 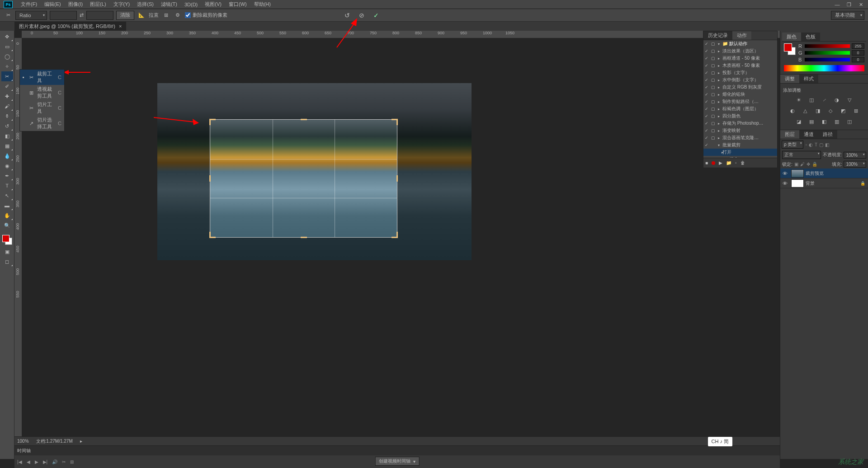 I want to click on window-minimize: —, so click(x=837, y=5).